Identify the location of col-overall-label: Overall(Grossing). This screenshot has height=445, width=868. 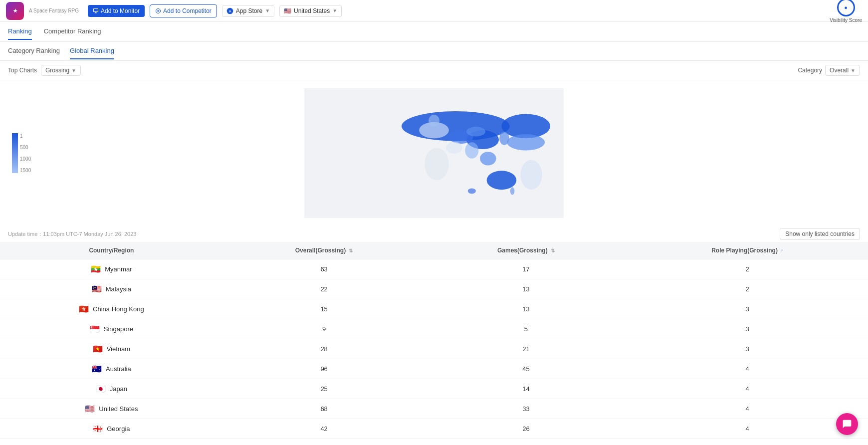
(320, 250).